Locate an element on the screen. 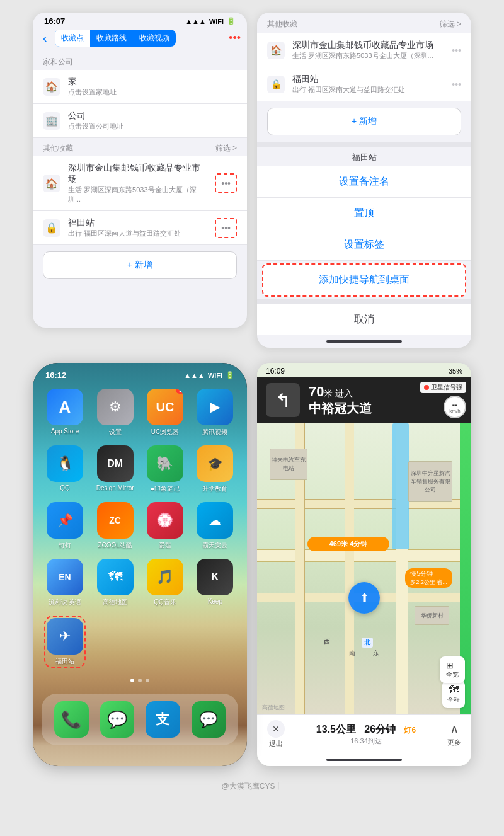  as-item2-text: 福田站 出行·福田区深南大道与益田路交汇处 is located at coordinates (368, 84).